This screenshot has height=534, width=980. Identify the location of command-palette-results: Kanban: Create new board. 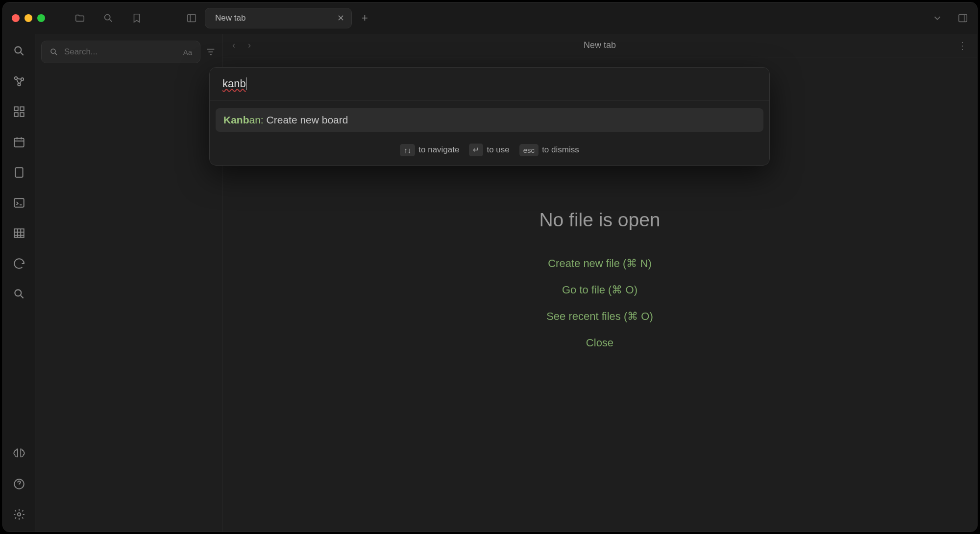
(490, 118).